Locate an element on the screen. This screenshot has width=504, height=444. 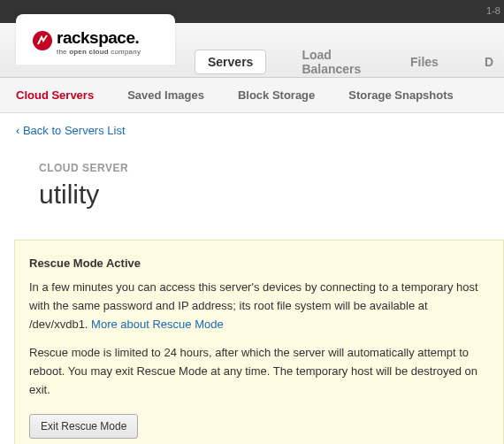
main-nav: Servers Load Balancers Files D is located at coordinates (349, 62).